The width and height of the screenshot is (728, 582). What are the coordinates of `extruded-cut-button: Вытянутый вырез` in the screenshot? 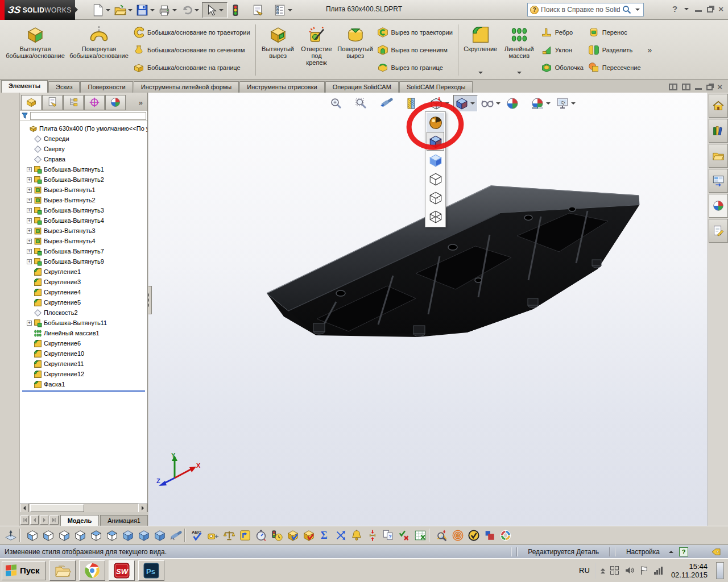 It's located at (278, 50).